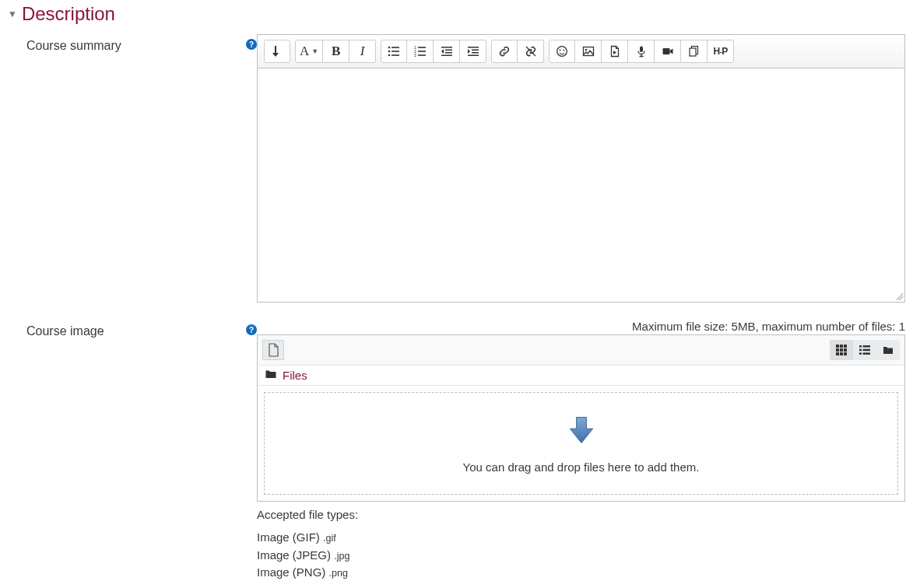 Image resolution: width=913 pixels, height=588 pixels. Describe the element at coordinates (420, 51) in the screenshot. I see `ordered-list-button: 123` at that location.